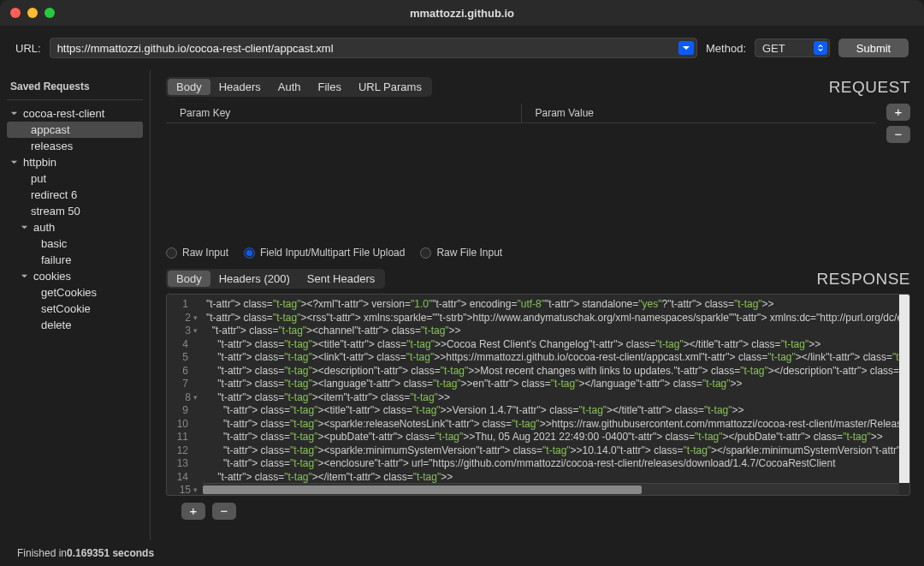 This screenshot has width=924, height=566. I want to click on radio-field-input-multipart-file-upload: Field Input/Multipart File Upload, so click(324, 253).